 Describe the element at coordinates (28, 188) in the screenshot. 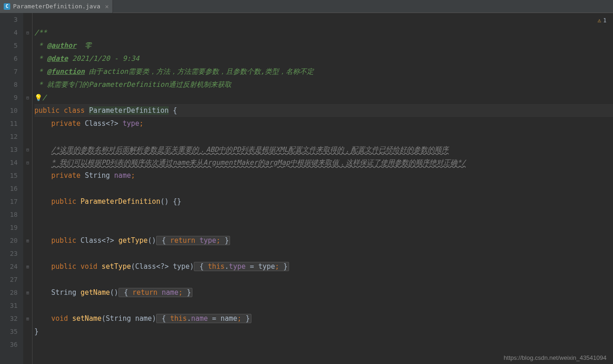

I see `fold-column: ⊟ ⊟ ⊟ ⊟ ⊞ ⊞ ⊞ ⊞` at that location.